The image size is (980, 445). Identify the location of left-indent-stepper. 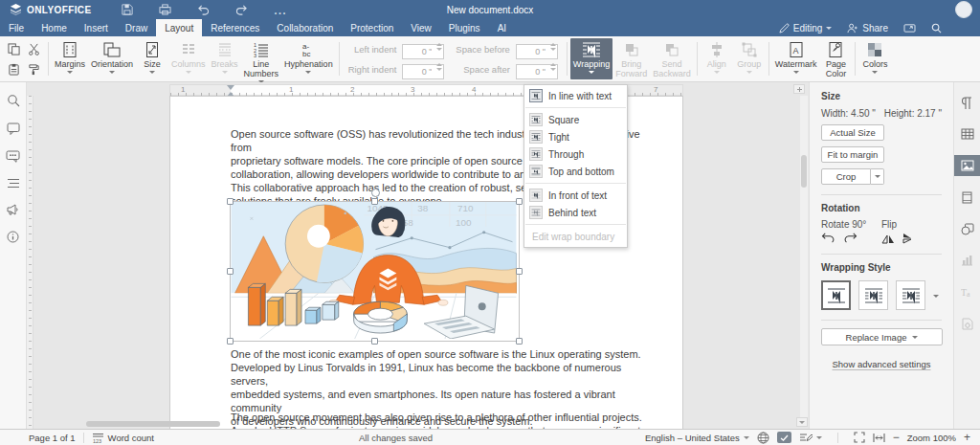
(423, 49).